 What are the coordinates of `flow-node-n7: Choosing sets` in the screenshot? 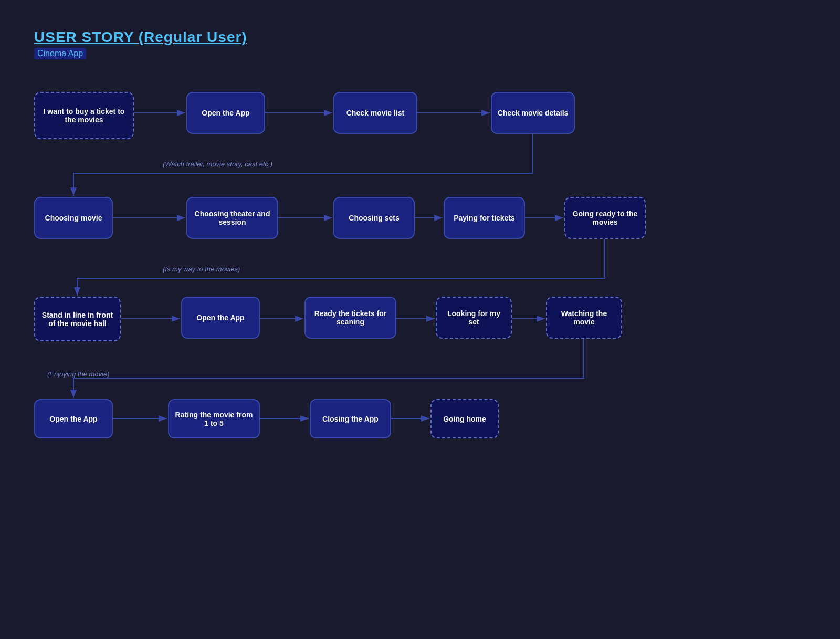 It's located at (374, 218).